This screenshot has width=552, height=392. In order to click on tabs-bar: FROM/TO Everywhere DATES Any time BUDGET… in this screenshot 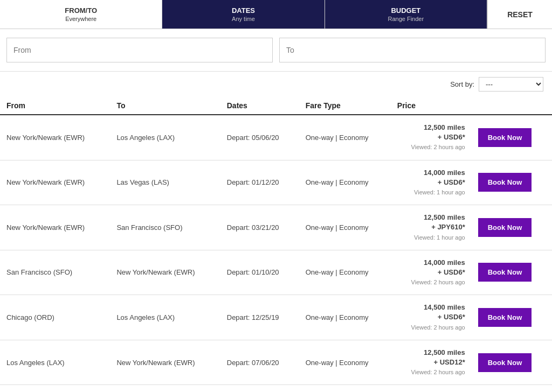, I will do `click(276, 15)`.